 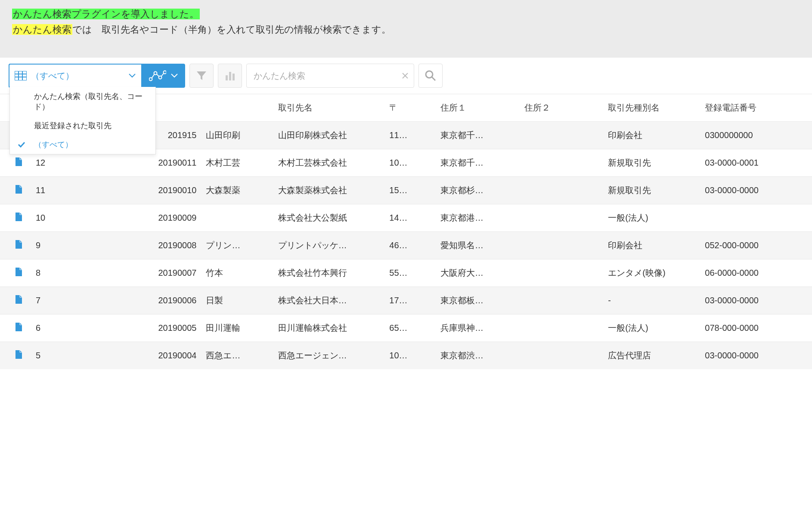 I want to click on cell-zip: 17…, so click(x=411, y=301).